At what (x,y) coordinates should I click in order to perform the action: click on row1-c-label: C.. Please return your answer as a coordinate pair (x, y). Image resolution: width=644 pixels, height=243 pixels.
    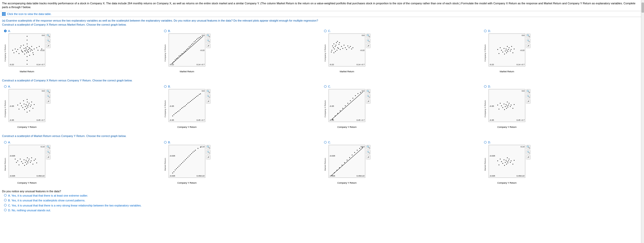
    Looking at the image, I should click on (328, 31).